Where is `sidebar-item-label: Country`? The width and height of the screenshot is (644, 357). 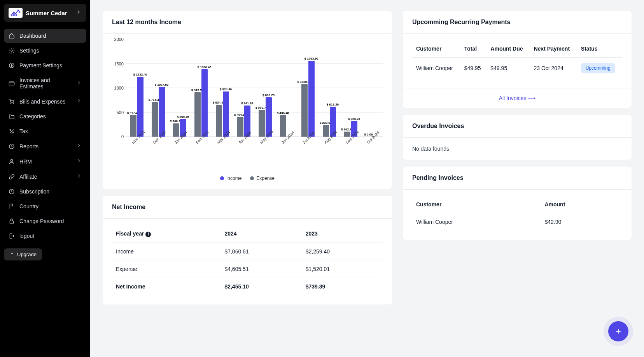
sidebar-item-label: Country is located at coordinates (29, 206).